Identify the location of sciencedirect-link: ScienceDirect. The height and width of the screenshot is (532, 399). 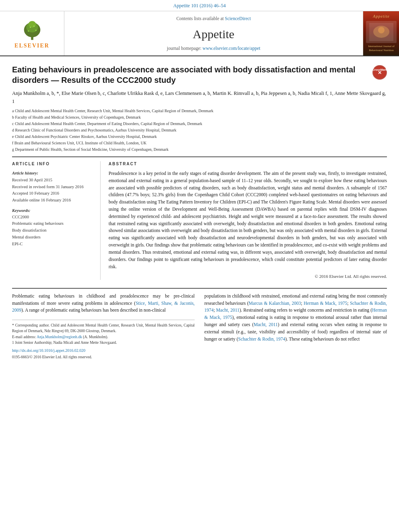
(238, 18).